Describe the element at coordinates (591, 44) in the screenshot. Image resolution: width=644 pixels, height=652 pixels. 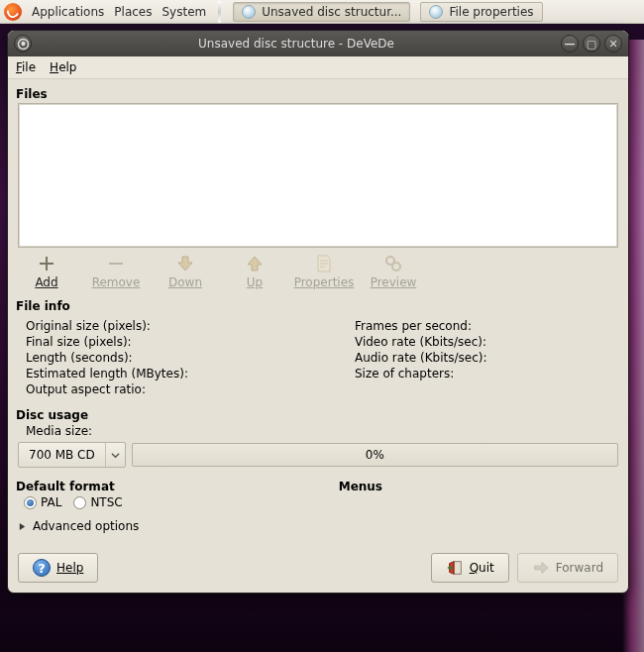
I see `maximize-icon: ▢` at that location.